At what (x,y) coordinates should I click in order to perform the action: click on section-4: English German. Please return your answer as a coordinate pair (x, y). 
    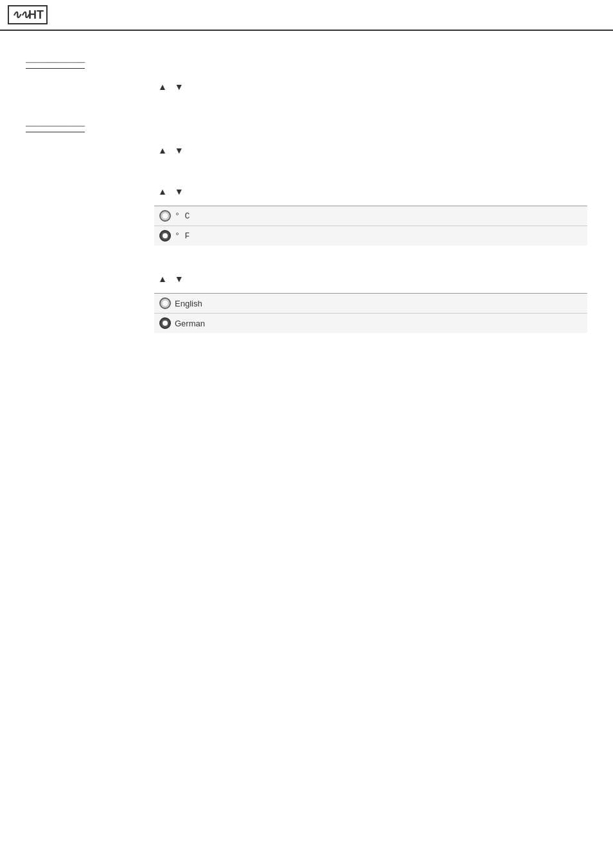
    Looking at the image, I should click on (306, 302).